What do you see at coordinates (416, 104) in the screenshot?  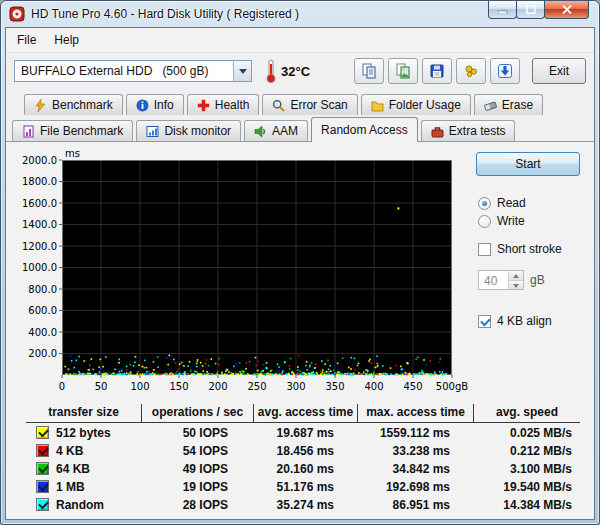 I see `tab-folder-usage: Folder Usage` at bounding box center [416, 104].